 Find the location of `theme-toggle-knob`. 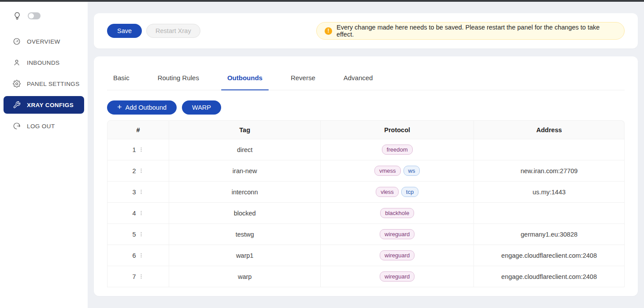

theme-toggle-knob is located at coordinates (31, 16).